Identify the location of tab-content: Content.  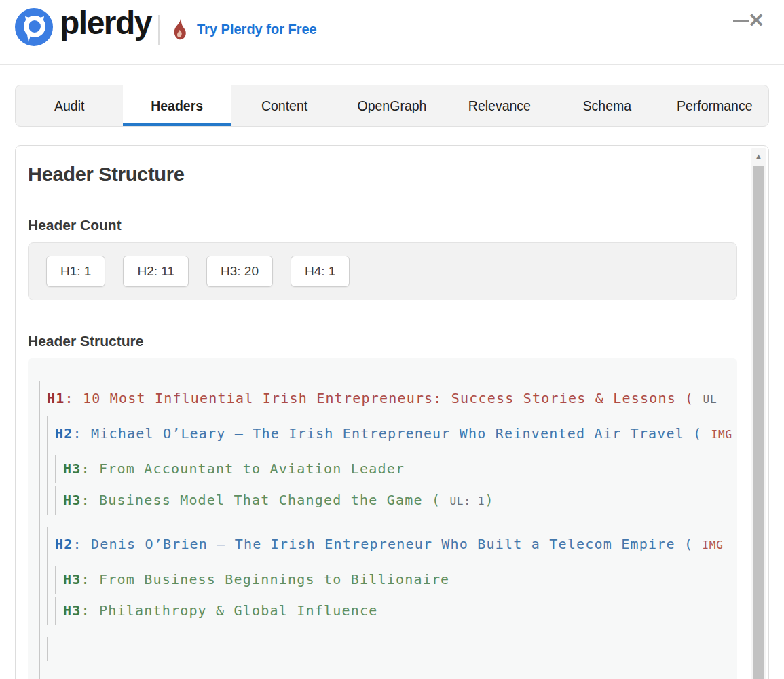
(284, 106).